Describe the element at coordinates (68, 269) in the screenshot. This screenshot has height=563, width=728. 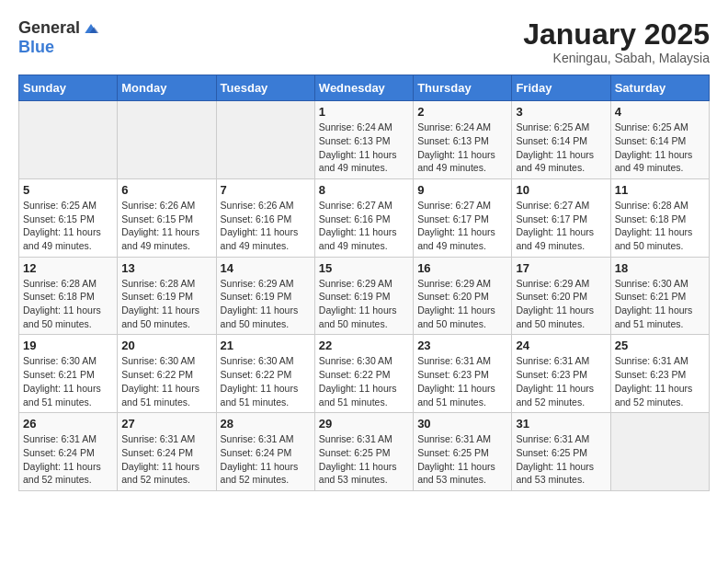
I see `day-number: 12` at that location.